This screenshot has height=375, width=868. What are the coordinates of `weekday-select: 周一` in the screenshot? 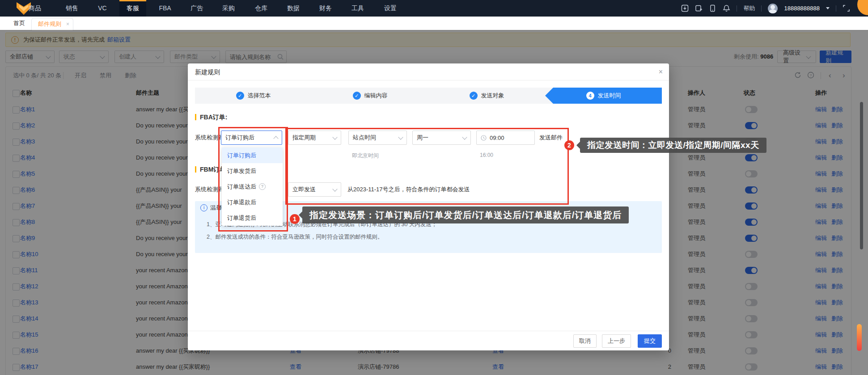 It's located at (442, 138).